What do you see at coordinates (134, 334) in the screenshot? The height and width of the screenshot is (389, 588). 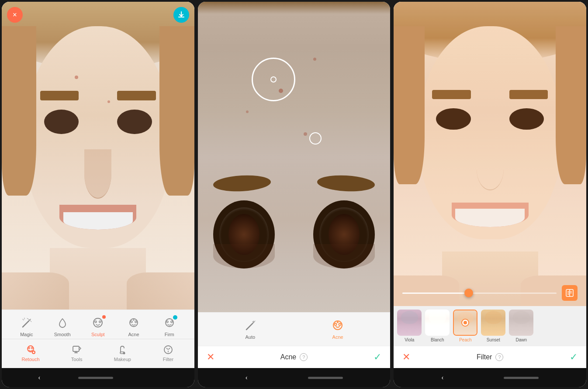 I see `acne-label: Acne` at bounding box center [134, 334].